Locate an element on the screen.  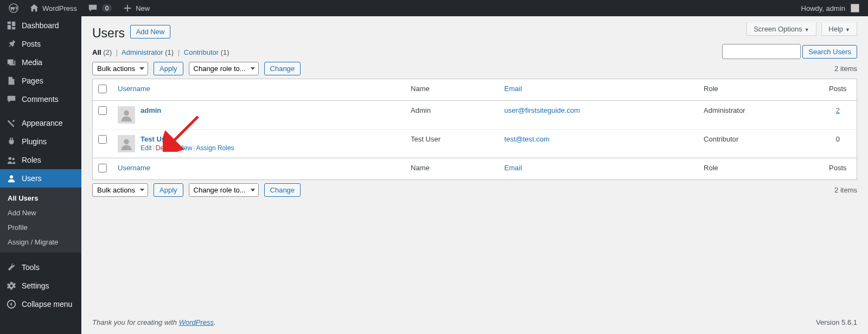
select-all-top is located at coordinates (103, 89).